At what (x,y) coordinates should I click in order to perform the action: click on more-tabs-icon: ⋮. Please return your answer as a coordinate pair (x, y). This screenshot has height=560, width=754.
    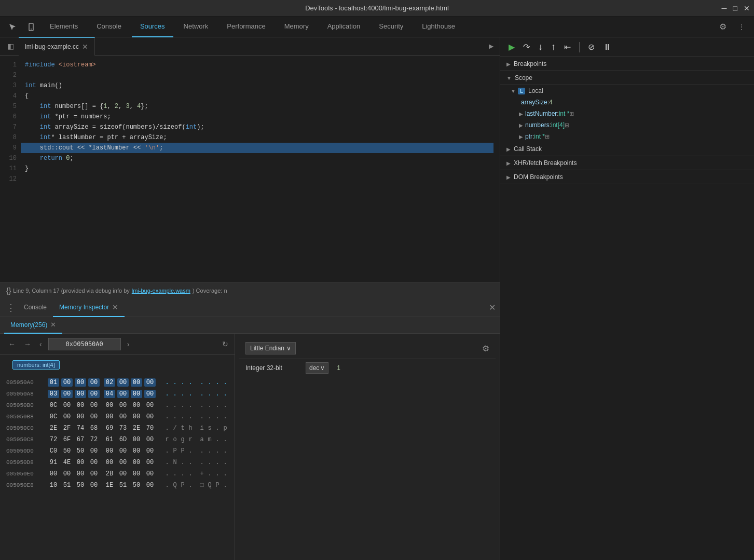
    Looking at the image, I should click on (11, 308).